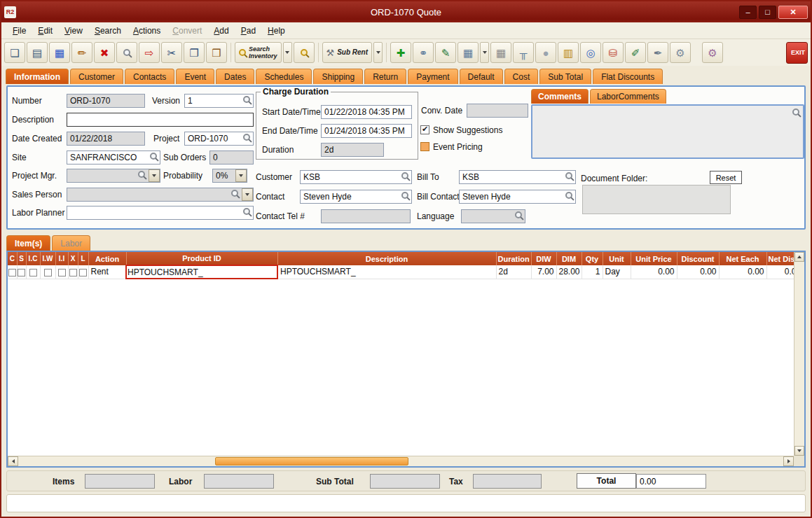 The width and height of the screenshot is (812, 518). What do you see at coordinates (13, 272) in the screenshot?
I see `row-flag-c` at bounding box center [13, 272].